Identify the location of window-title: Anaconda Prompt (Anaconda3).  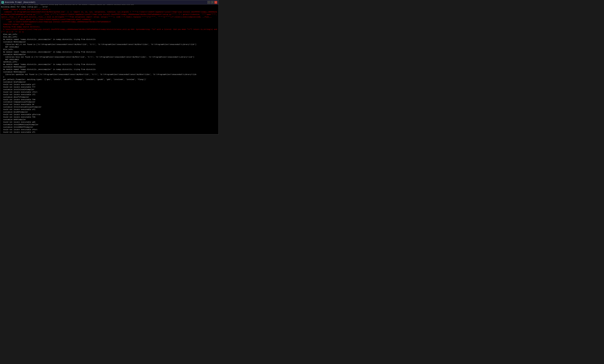
(20, 2).